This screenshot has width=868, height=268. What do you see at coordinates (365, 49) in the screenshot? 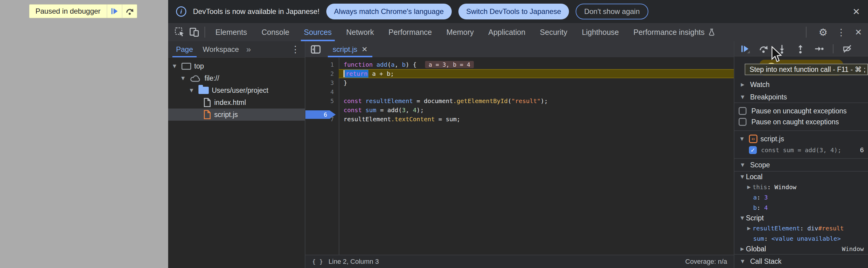
I see `tab-close-button: ✕` at bounding box center [365, 49].